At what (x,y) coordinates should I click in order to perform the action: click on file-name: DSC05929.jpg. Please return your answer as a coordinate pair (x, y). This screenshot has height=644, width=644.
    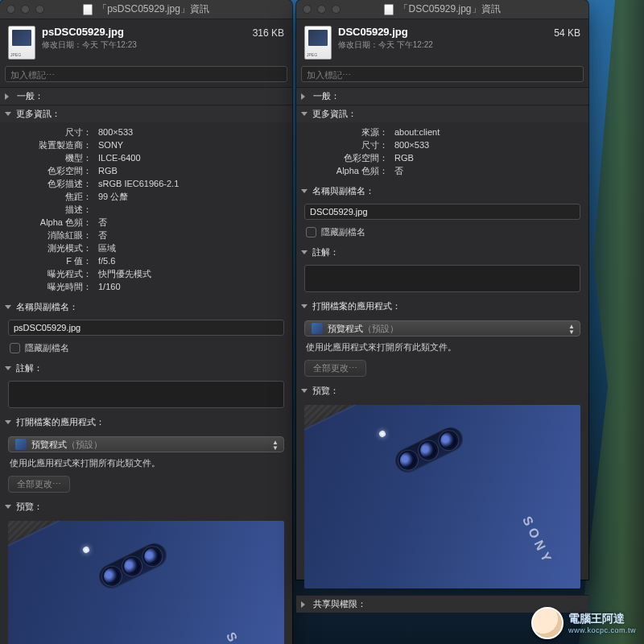
    Looking at the image, I should click on (386, 32).